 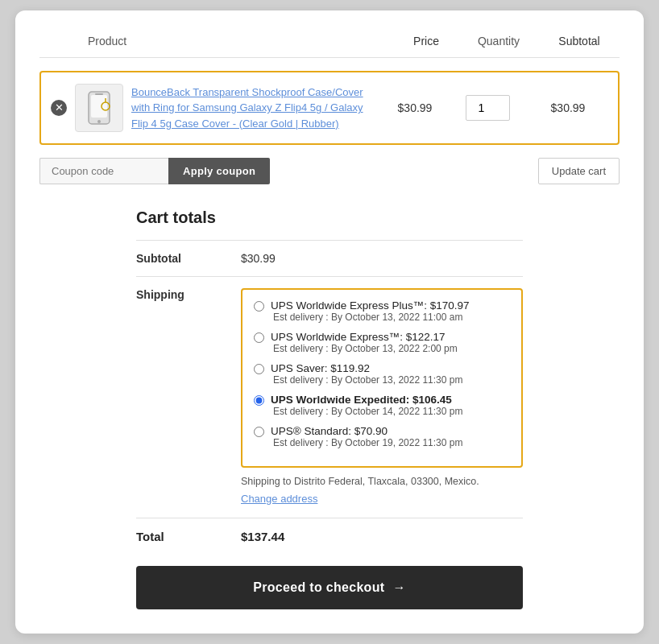 What do you see at coordinates (392, 317) in the screenshot?
I see `shipping-option-1-delivery: Est delivery : By October 13, 2022 11:00…` at bounding box center [392, 317].